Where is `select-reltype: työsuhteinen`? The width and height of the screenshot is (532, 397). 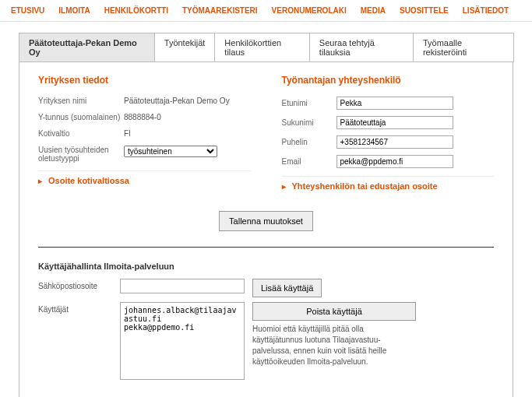 select-reltype: työsuhteinen is located at coordinates (171, 151).